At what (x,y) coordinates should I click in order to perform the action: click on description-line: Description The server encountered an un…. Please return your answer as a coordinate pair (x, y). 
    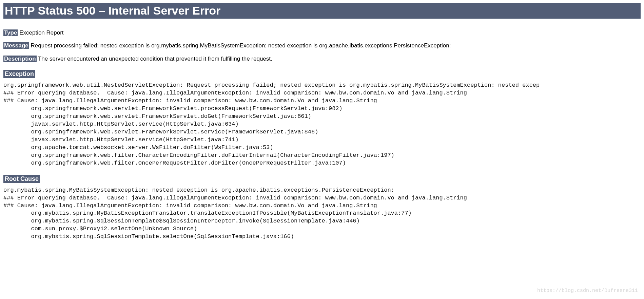
    Looking at the image, I should click on (322, 59).